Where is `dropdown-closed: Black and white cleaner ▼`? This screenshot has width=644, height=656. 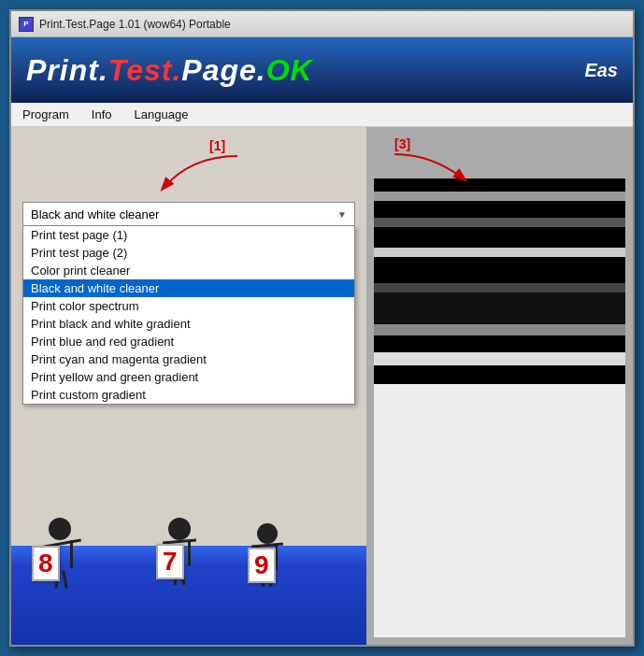
dropdown-closed: Black and white cleaner ▼ is located at coordinates (189, 214).